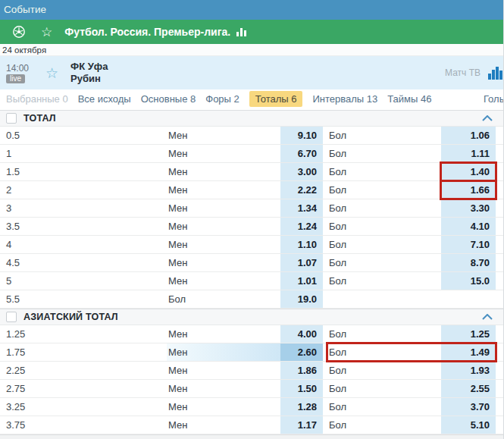 Image resolution: width=504 pixels, height=439 pixels. I want to click on outcome-over: Бол 15.0, so click(412, 281).